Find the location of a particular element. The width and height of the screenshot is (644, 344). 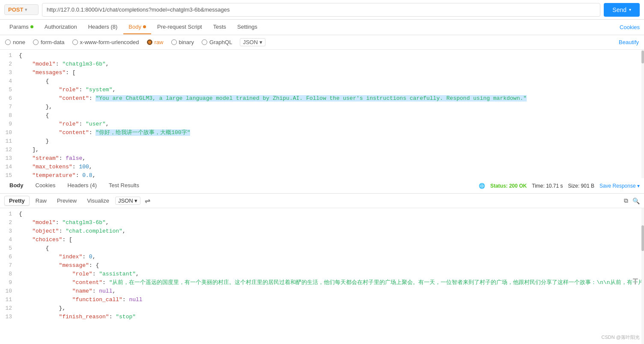

tab-body-label: Body is located at coordinates (135, 27).